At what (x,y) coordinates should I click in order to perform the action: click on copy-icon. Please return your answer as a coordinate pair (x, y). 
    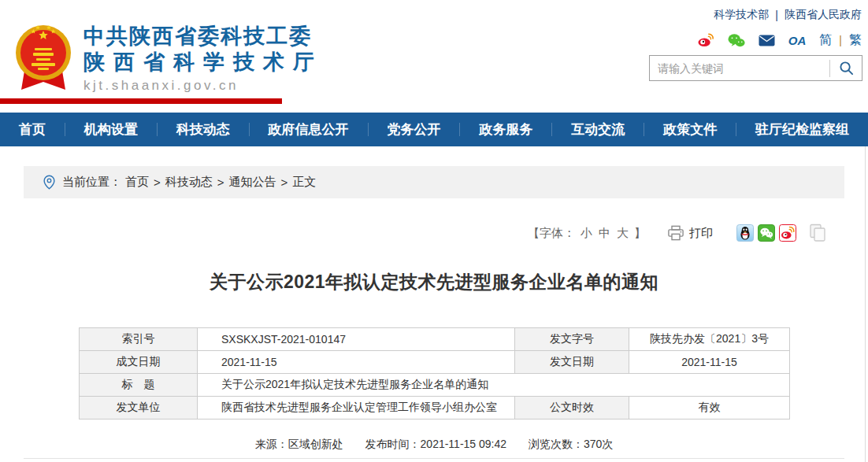
    Looking at the image, I should click on (815, 233).